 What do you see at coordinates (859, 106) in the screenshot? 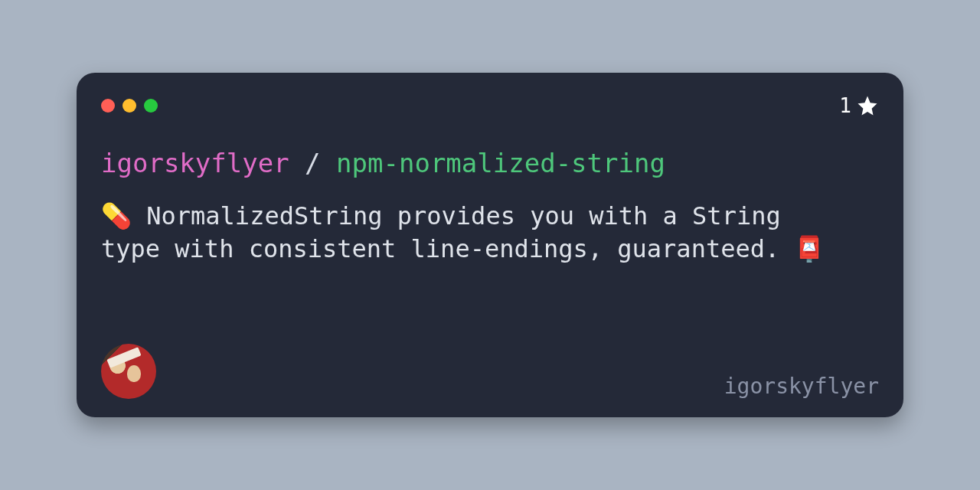
I see `star-count-group: 1` at bounding box center [859, 106].